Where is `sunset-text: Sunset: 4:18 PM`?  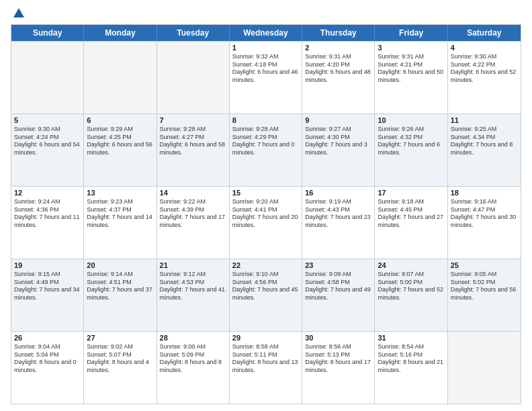
sunset-text: Sunset: 4:18 PM is located at coordinates (266, 65).